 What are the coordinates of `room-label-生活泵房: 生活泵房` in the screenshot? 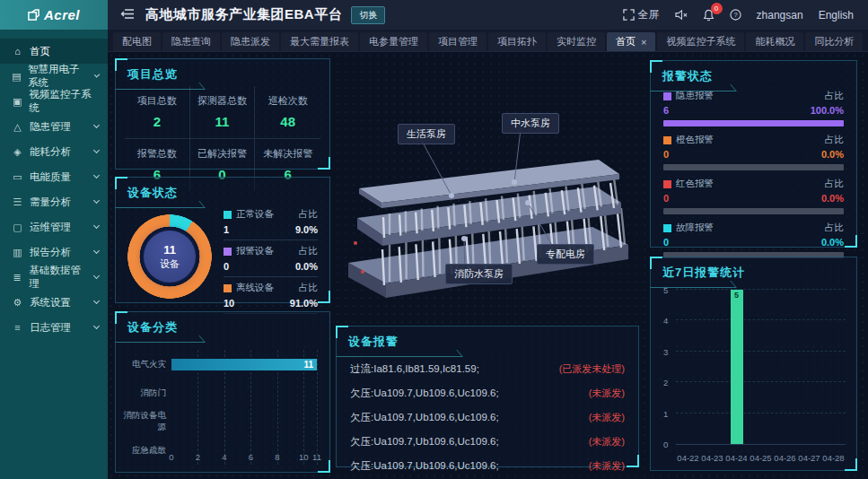 It's located at (426, 135).